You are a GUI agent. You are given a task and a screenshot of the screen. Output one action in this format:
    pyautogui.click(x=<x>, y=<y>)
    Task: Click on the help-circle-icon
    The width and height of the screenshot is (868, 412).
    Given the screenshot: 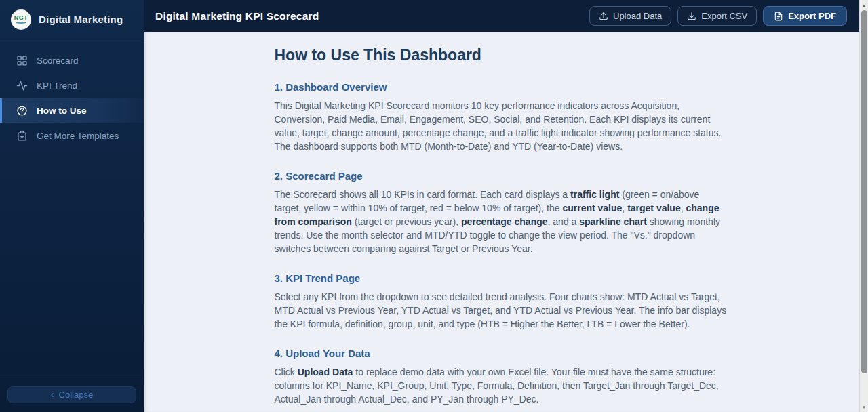 What is the action you would take?
    pyautogui.click(x=22, y=111)
    